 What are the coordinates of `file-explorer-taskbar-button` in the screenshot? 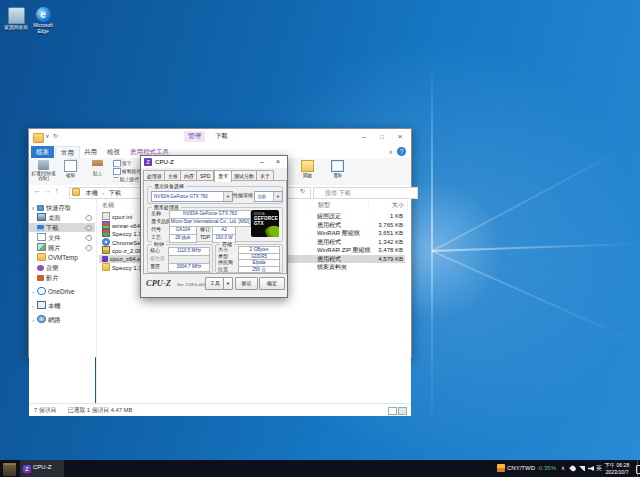 It's located at (10, 470).